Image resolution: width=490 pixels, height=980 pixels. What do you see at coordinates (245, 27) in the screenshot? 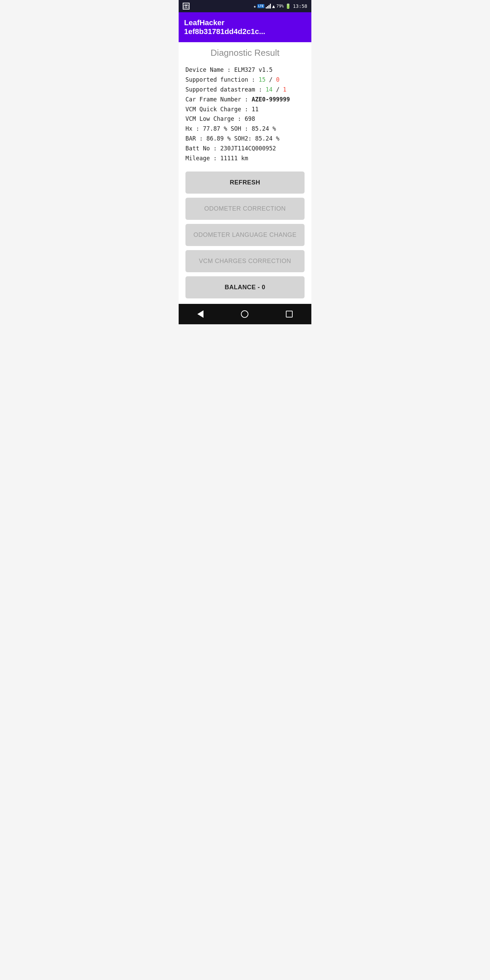
I see `app-bar: LeafHacker 1ef8b31781dd4d2c1c...` at bounding box center [245, 27].